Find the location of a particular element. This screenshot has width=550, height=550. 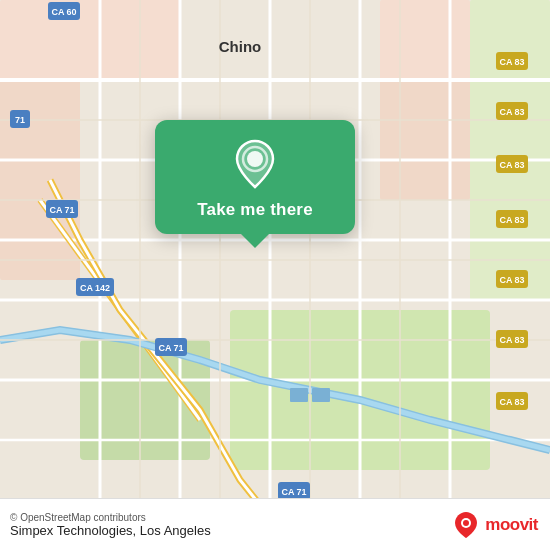

svg-text: CA 60 is located at coordinates (64, 12).